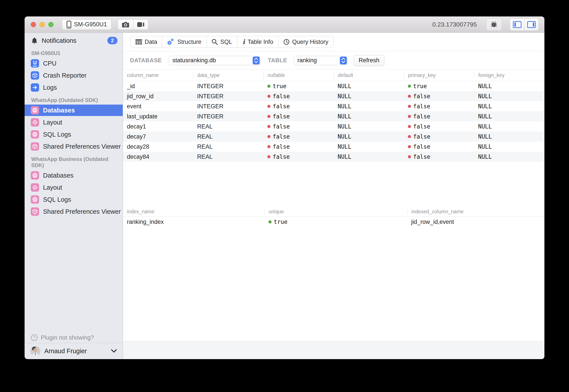 Image resolution: width=569 pixels, height=392 pixels. Describe the element at coordinates (334, 75) in the screenshot. I see `table-header-row: column_namedata_typenullabledefaultprima…` at that location.